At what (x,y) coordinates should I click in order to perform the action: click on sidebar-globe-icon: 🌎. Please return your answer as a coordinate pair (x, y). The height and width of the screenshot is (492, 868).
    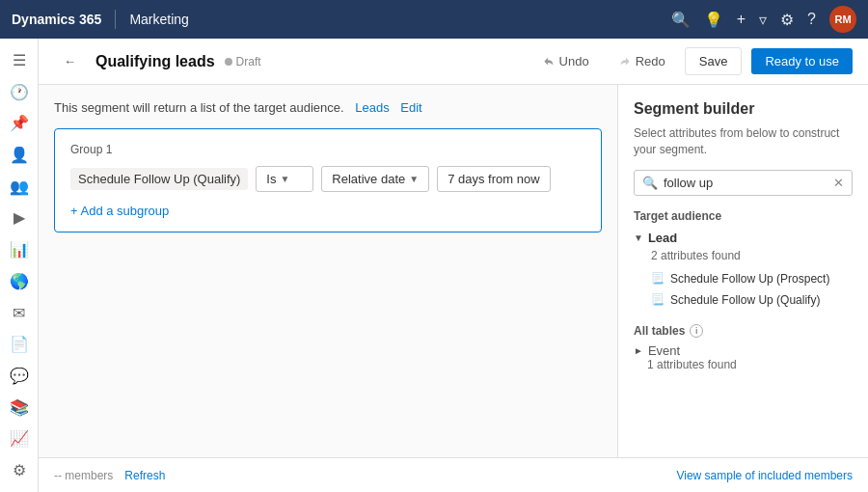
    Looking at the image, I should click on (19, 282).